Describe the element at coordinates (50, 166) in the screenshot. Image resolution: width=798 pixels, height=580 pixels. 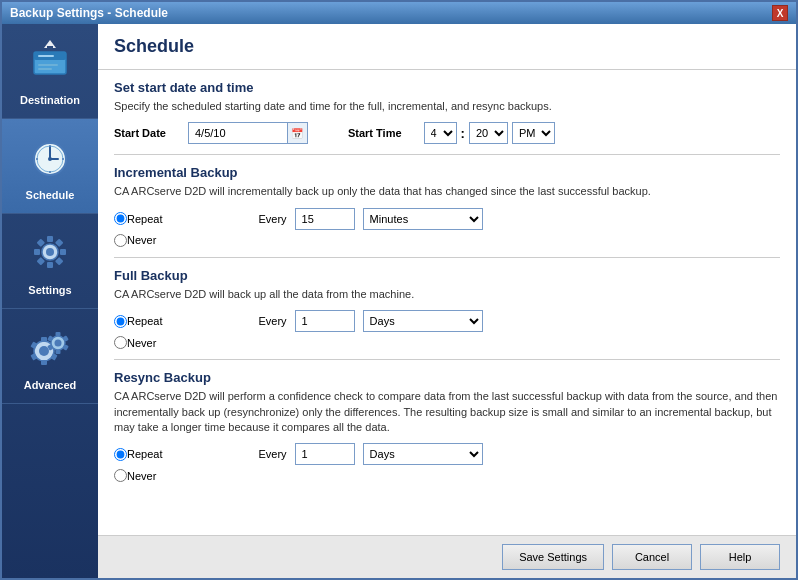
I see `sidebar-item-schedule: Schedule` at that location.